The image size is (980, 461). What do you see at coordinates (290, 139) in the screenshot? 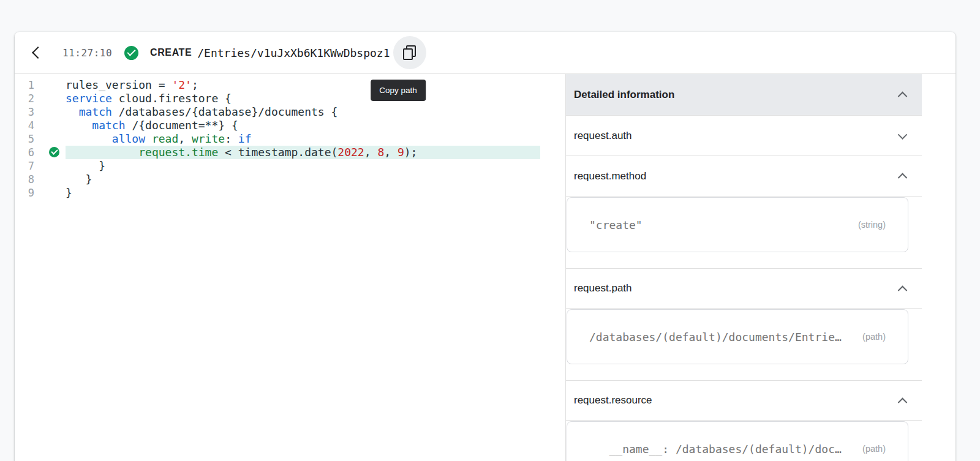
I see `code-lines: 1rules_version = '2';2service cloud.fire…` at bounding box center [290, 139].